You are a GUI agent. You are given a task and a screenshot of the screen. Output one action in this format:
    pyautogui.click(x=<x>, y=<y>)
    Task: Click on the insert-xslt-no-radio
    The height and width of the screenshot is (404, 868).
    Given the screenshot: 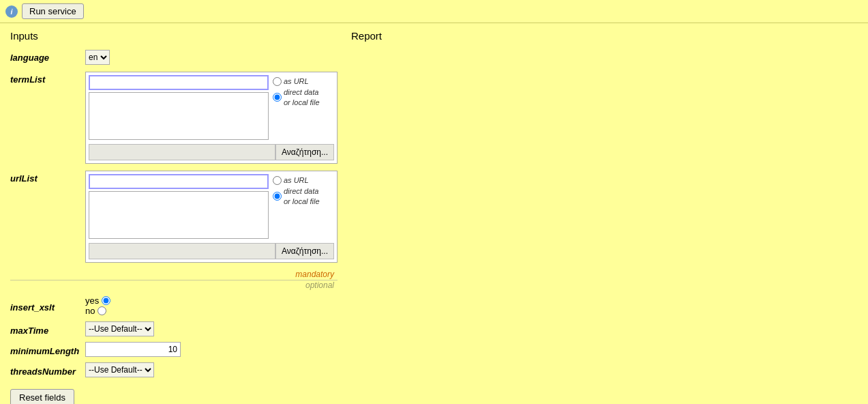 What is the action you would take?
    pyautogui.click(x=102, y=311)
    